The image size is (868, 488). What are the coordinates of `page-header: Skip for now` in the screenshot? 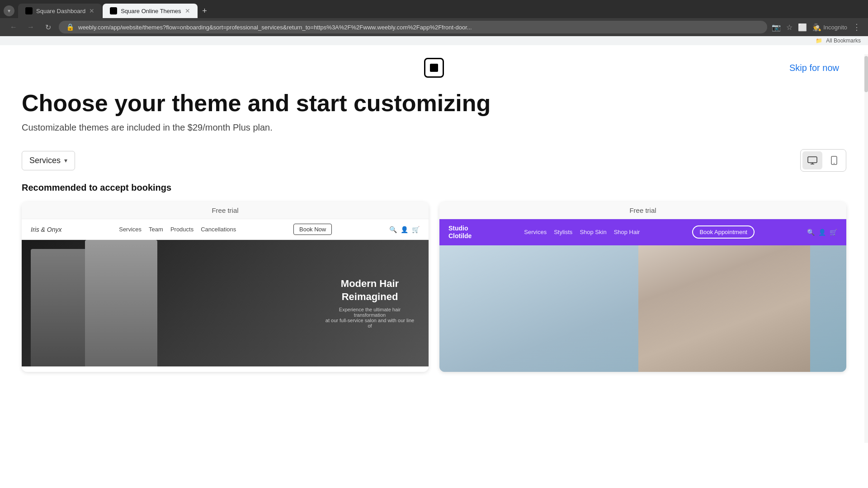 It's located at (434, 68).